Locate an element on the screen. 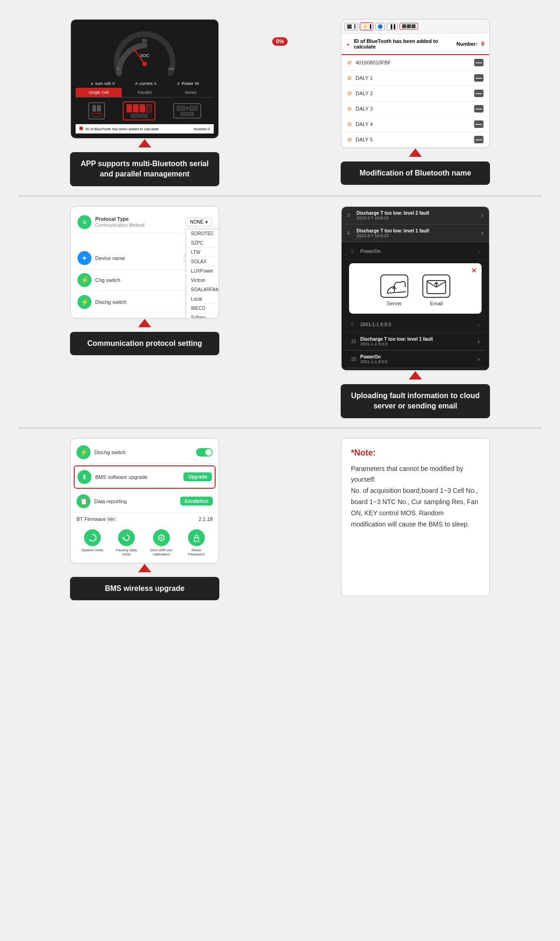 Image resolution: width=560 pixels, height=941 pixels. bt-item-2: ⊘ DALY 2 — is located at coordinates (415, 93).